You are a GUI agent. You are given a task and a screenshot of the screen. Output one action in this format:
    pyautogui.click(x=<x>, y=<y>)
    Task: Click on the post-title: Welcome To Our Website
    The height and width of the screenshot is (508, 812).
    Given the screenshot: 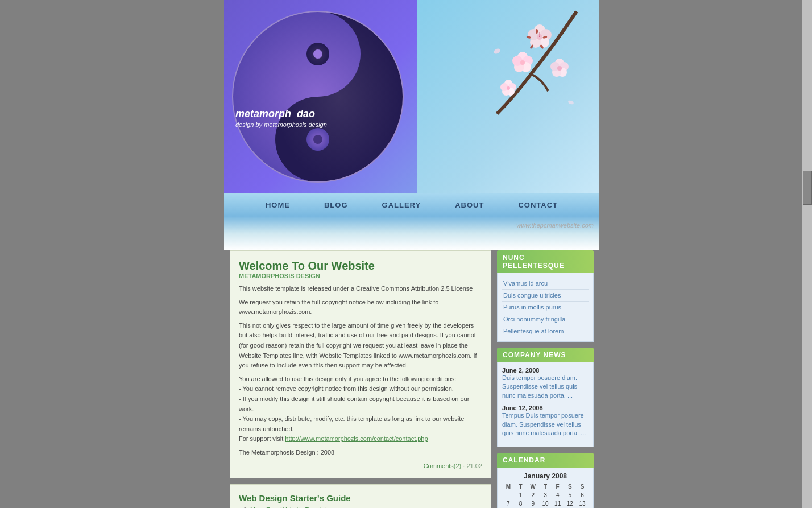 What is the action you would take?
    pyautogui.click(x=361, y=266)
    